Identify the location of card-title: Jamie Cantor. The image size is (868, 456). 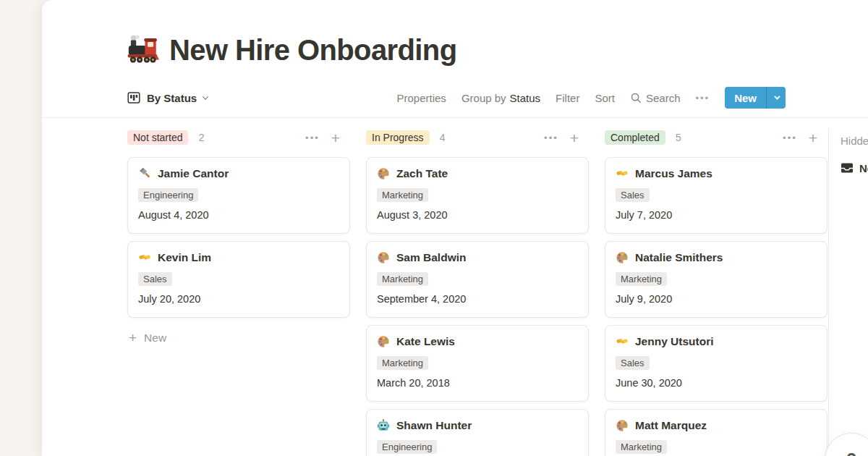
(193, 174).